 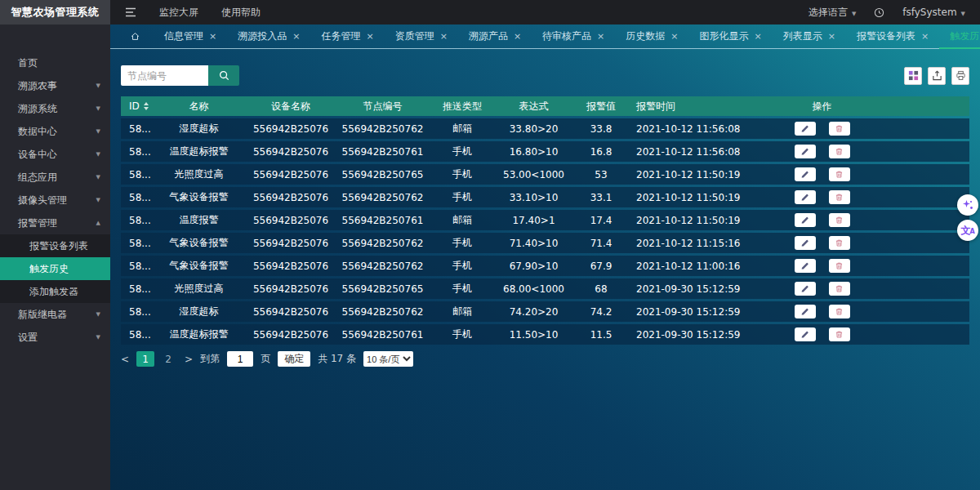 What do you see at coordinates (199, 106) in the screenshot?
I see `column-header-name: 名称` at bounding box center [199, 106].